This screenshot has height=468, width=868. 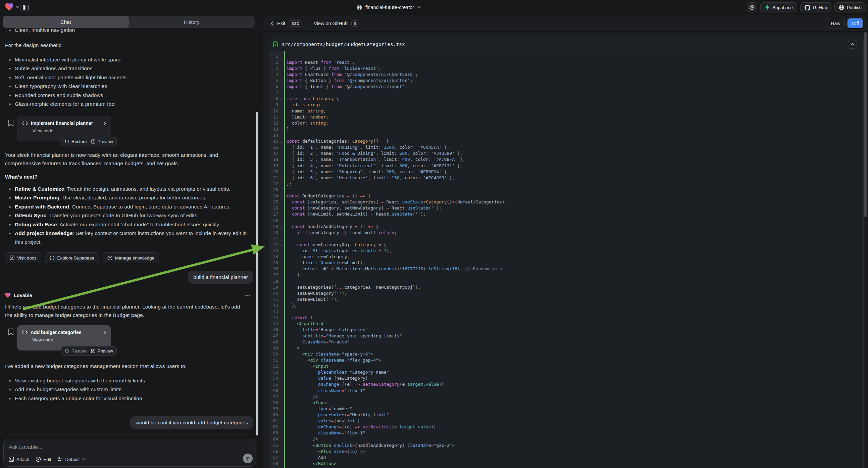 I want to click on code-line: 6import { Input } from '@/components/ui/…, so click(x=566, y=87).